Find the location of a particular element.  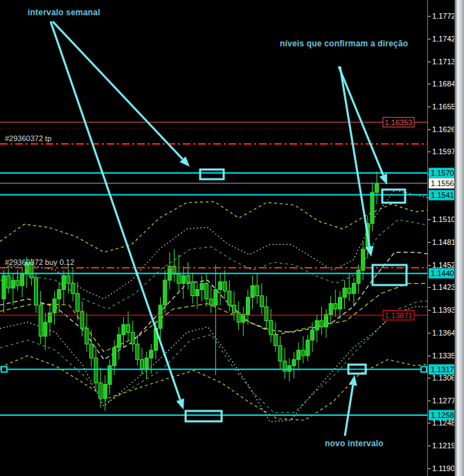

price-axis: 1.177201.174251.171351.168451.165551.162… is located at coordinates (440, 238).